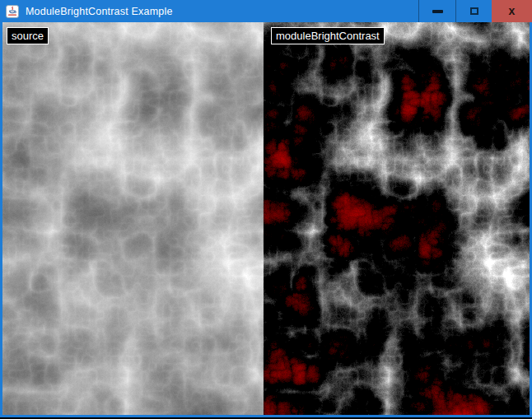  What do you see at coordinates (475, 12) in the screenshot?
I see `window-controls: x` at bounding box center [475, 12].